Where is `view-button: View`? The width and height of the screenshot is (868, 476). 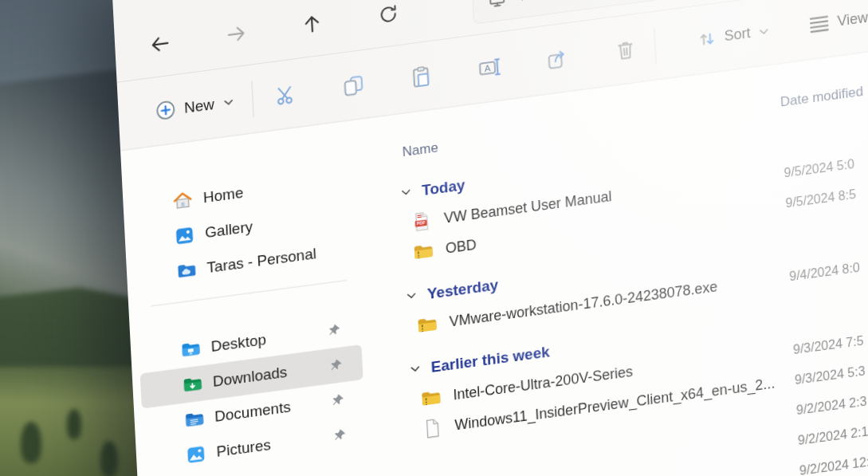
view-button: View is located at coordinates (838, 21).